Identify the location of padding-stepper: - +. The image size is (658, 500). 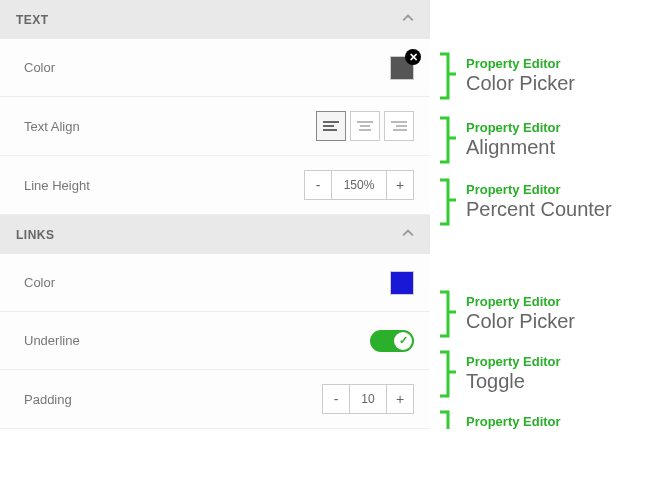
(368, 399).